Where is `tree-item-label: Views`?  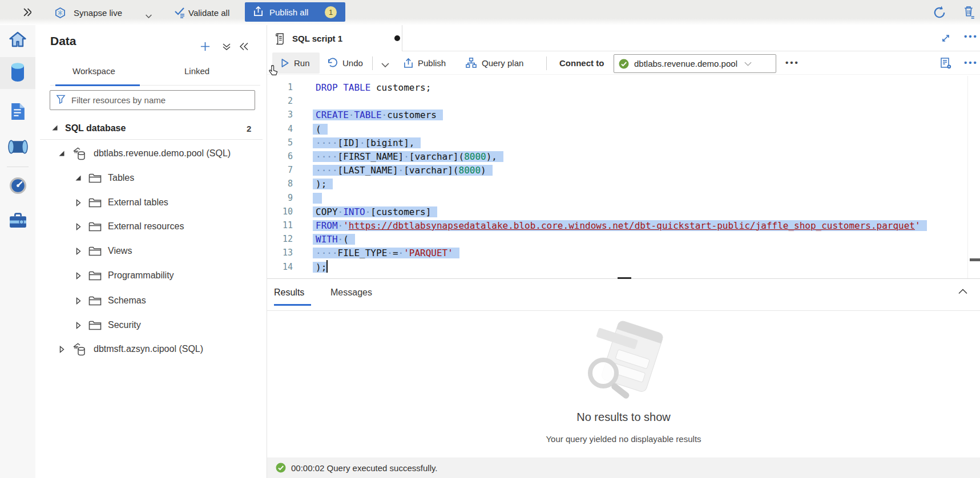 tree-item-label: Views is located at coordinates (120, 251).